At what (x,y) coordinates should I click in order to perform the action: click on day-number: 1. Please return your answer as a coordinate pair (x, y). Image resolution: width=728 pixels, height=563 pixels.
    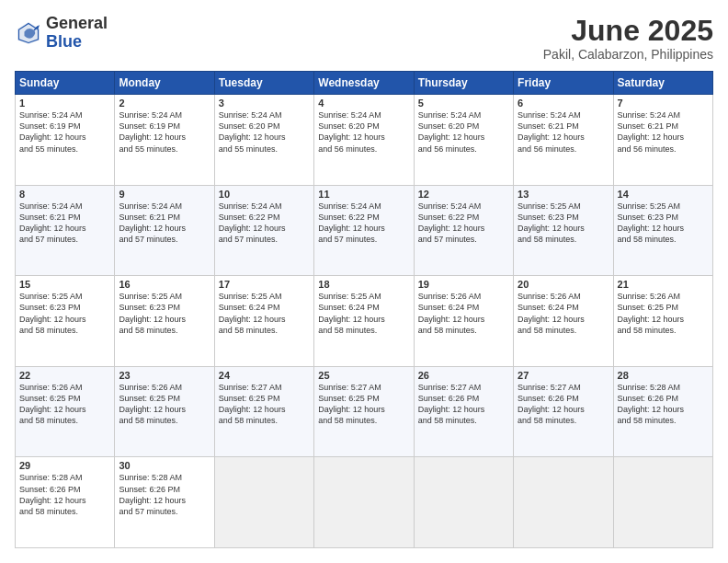
    Looking at the image, I should click on (64, 103).